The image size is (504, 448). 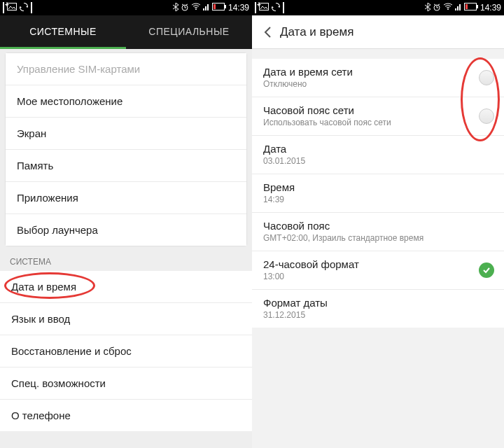 What do you see at coordinates (126, 32) in the screenshot?
I see `tabs: СИСТЕМНЫЕ СПЕЦИАЛЬНЫЕ` at bounding box center [126, 32].